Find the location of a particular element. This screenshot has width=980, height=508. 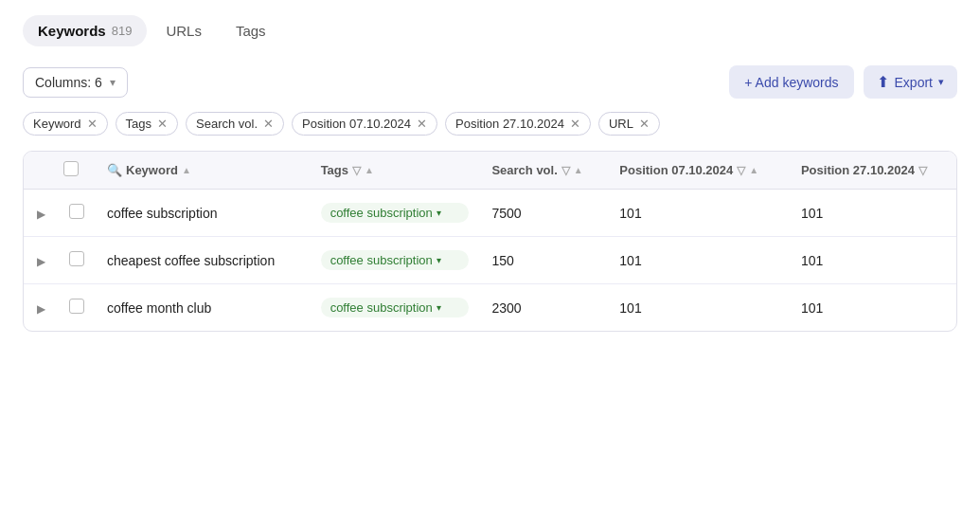

tab-tags: Tags is located at coordinates (251, 30).